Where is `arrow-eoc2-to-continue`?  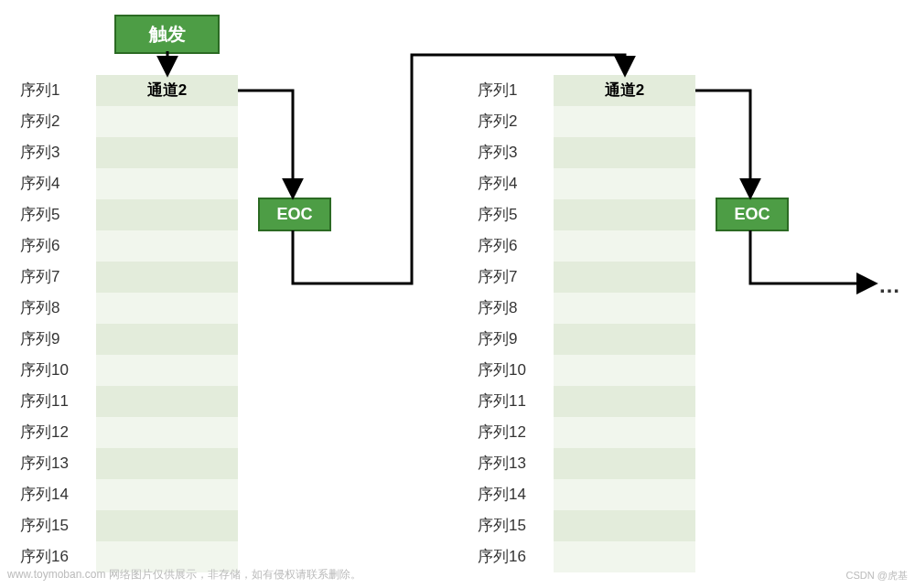 arrow-eoc2-to-continue is located at coordinates (813, 257).